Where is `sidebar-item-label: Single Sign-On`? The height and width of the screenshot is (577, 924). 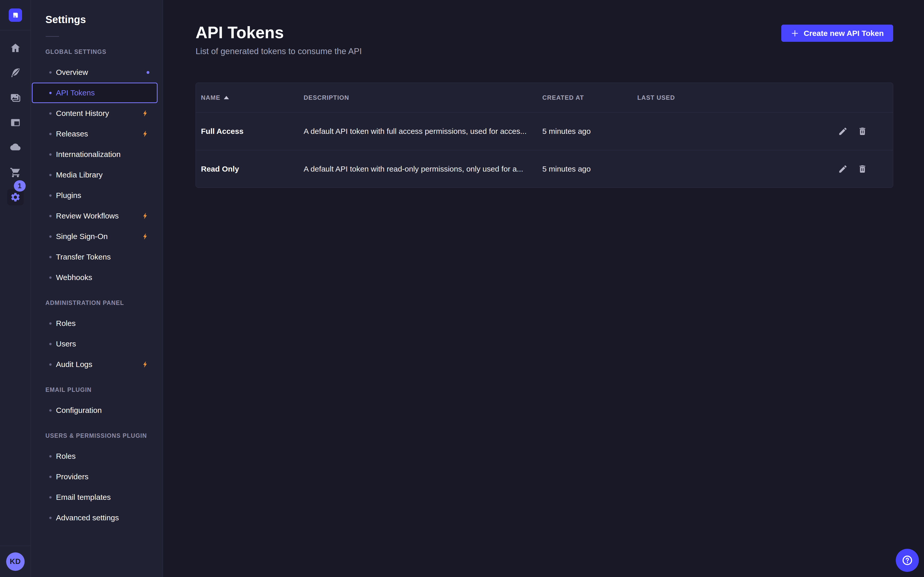
sidebar-item-label: Single Sign-On is located at coordinates (82, 237).